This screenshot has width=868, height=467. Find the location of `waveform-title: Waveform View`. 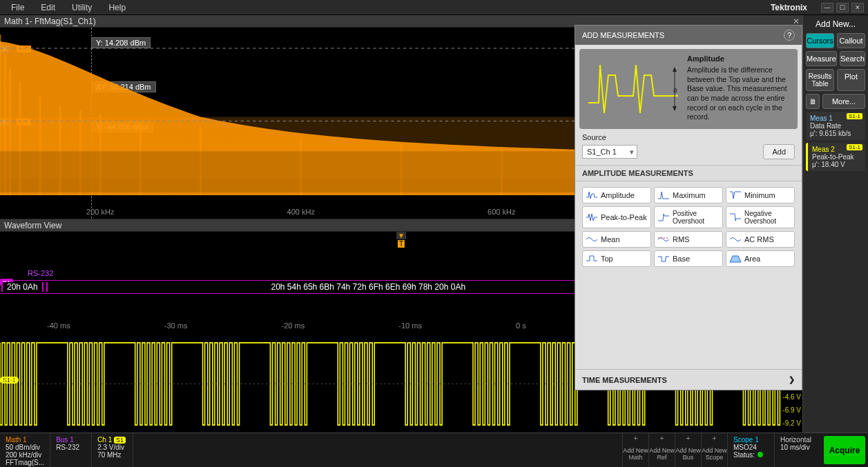

waveform-title: Waveform View is located at coordinates (33, 226).